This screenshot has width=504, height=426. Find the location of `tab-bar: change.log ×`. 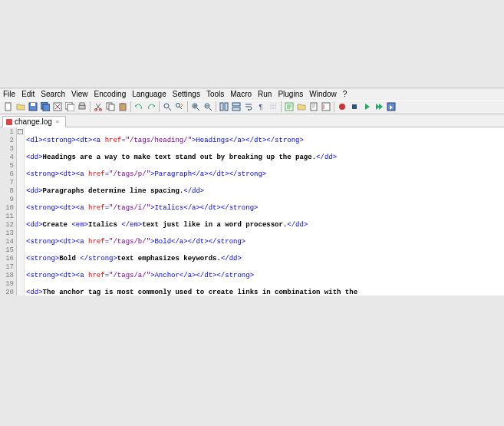

tab-bar: change.log × is located at coordinates (252, 121).